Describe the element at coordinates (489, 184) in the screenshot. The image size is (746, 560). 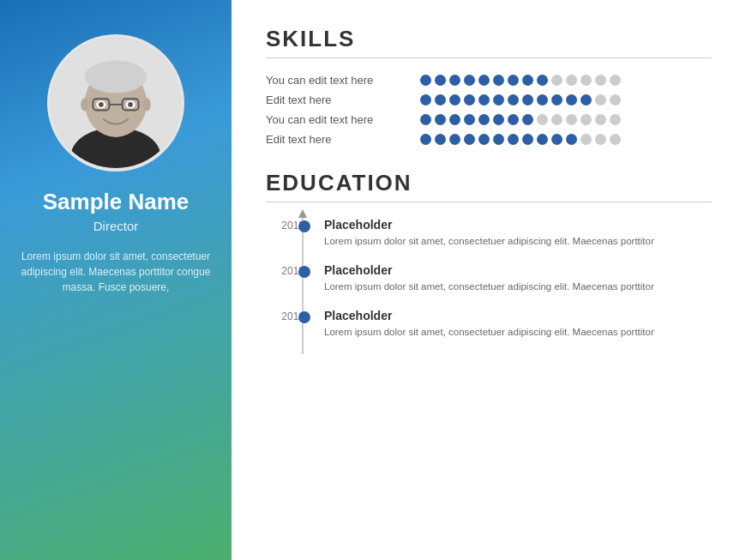
I see `education-section-title: EDUCATION` at that location.